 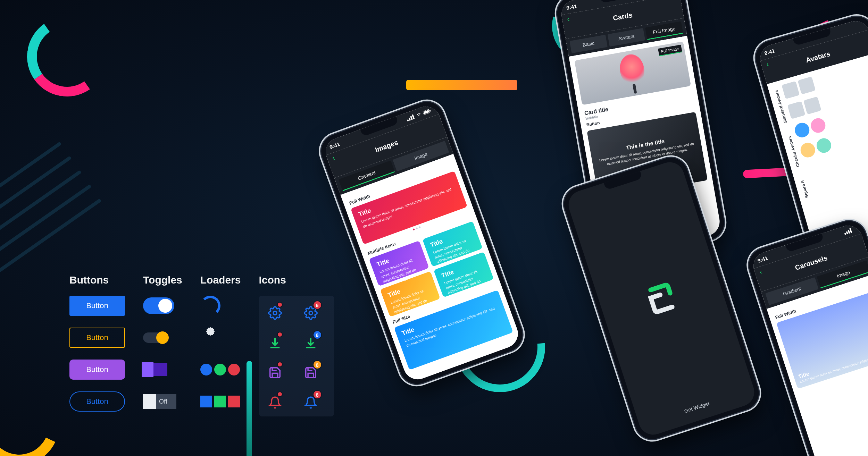 I want to click on bg-stripes, so click(x=55, y=217).